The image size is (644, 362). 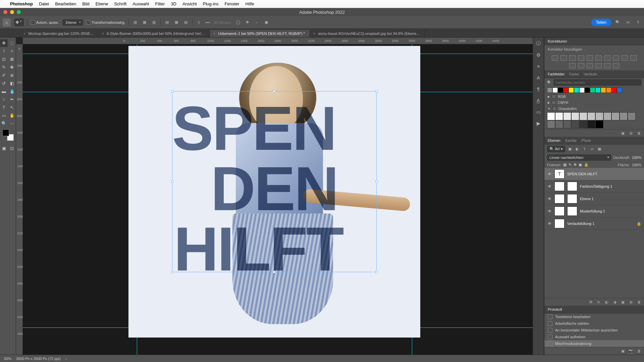 What do you see at coordinates (538, 101) in the screenshot?
I see `glyphs-panel-icon: A̲` at bounding box center [538, 101].